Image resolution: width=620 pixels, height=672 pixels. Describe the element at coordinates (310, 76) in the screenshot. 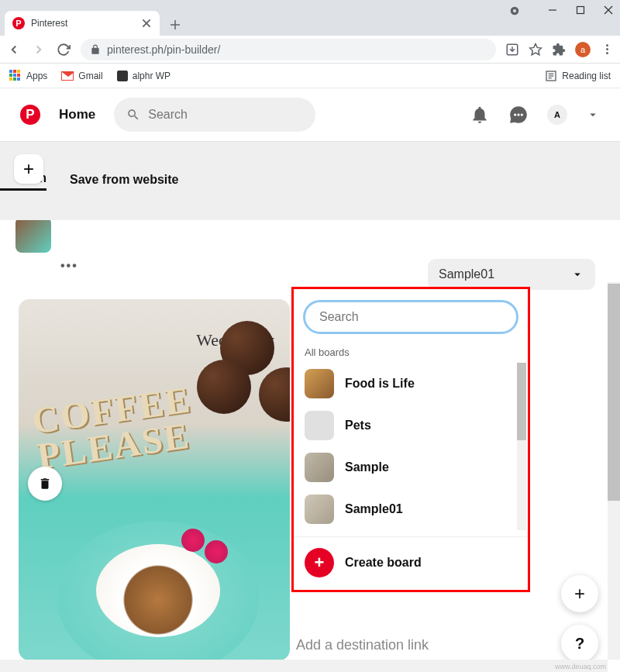

I see `bookmarks-bar: Apps Gmail alphr WP Reading list` at that location.